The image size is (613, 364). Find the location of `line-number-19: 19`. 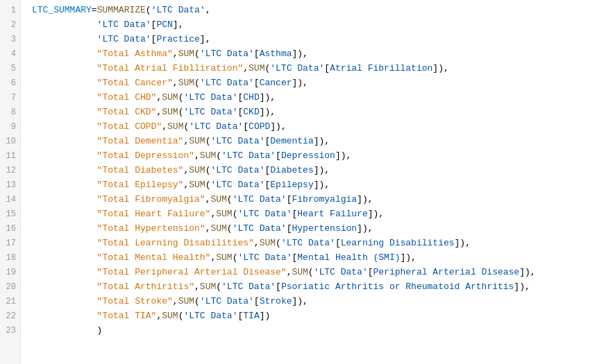

line-number-19: 19 is located at coordinates (10, 272).